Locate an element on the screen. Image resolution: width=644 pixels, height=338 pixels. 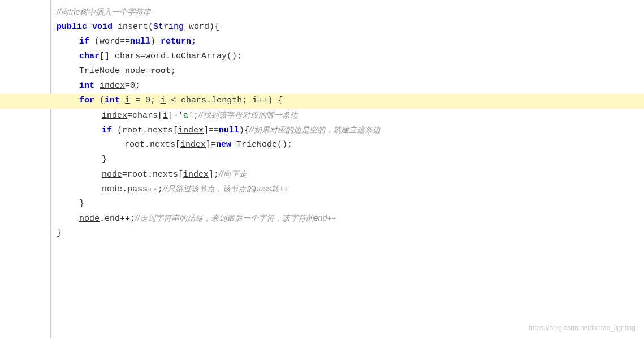
code-text: =chars[ is located at coordinates (145, 116).